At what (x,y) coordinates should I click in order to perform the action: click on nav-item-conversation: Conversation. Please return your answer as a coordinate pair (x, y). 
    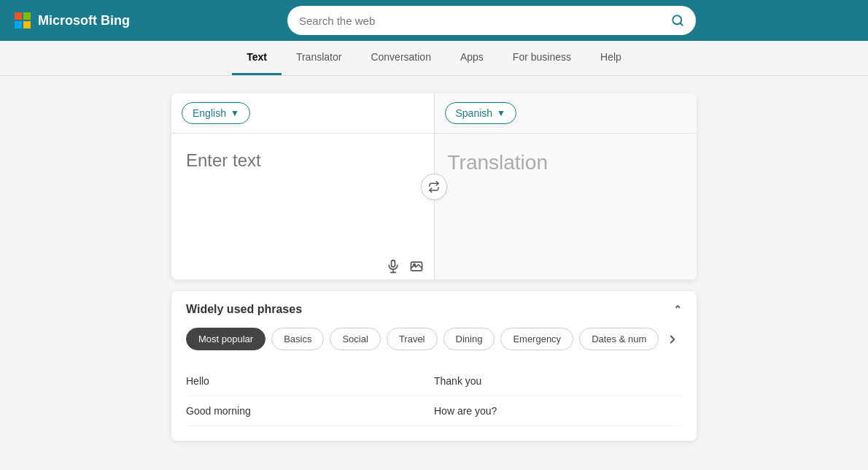
    Looking at the image, I should click on (401, 58).